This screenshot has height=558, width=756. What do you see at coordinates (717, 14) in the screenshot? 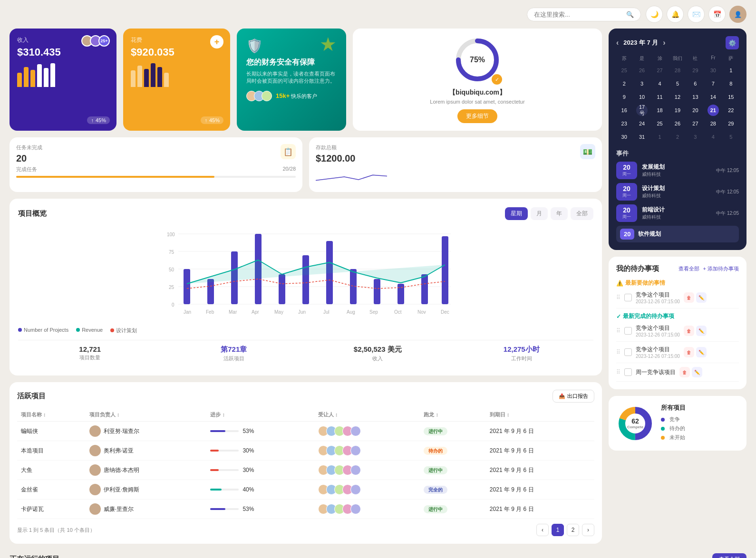
I see `calendar-button: 📅` at bounding box center [717, 14].